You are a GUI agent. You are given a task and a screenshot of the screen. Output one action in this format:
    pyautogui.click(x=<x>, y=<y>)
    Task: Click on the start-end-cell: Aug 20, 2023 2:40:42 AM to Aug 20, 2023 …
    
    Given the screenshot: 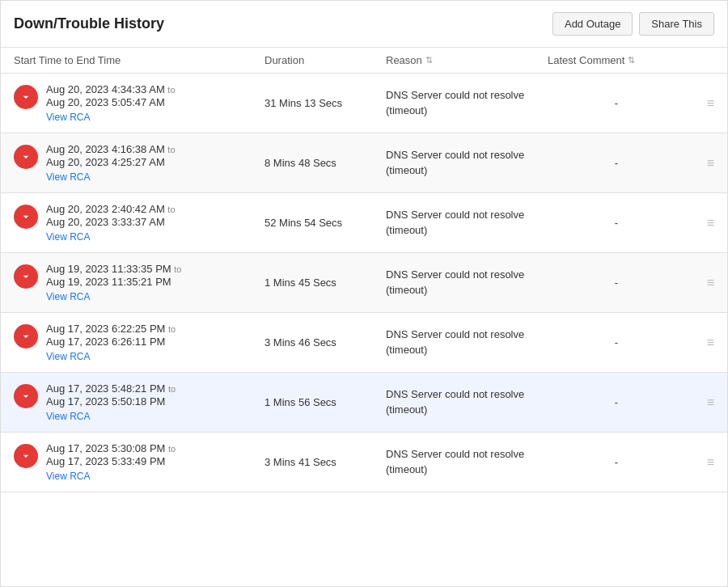 What is the action you would take?
    pyautogui.click(x=139, y=223)
    